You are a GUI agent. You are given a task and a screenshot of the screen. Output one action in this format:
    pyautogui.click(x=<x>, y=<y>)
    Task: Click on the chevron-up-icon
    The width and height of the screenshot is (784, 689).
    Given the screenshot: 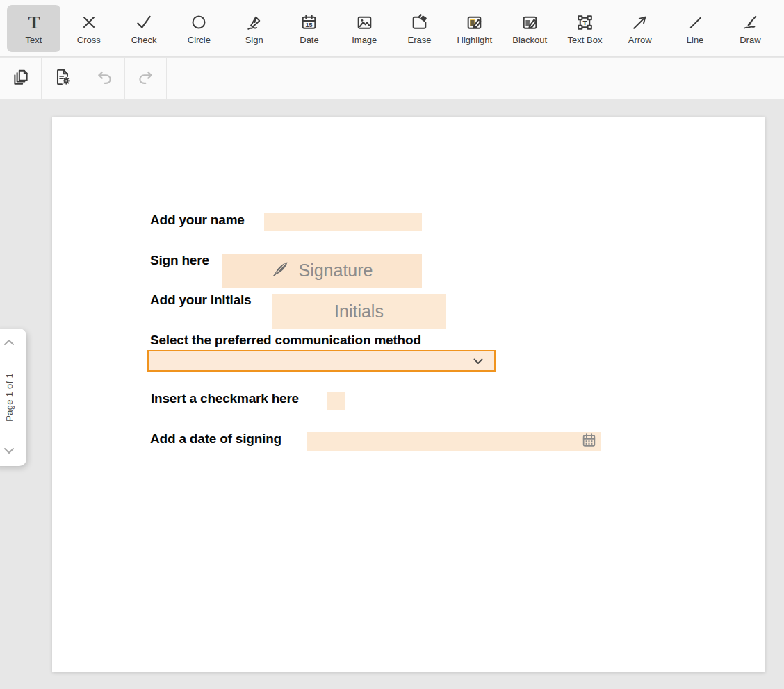 What is the action you would take?
    pyautogui.click(x=9, y=343)
    